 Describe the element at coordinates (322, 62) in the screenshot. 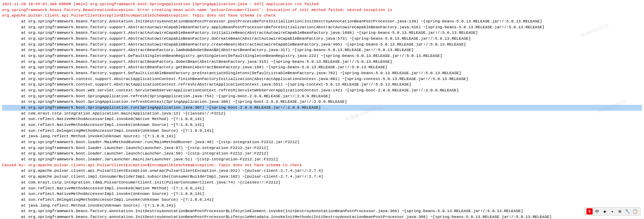

I see `log-line-10: at org.springframework.beans.factory.sup…` at that location.